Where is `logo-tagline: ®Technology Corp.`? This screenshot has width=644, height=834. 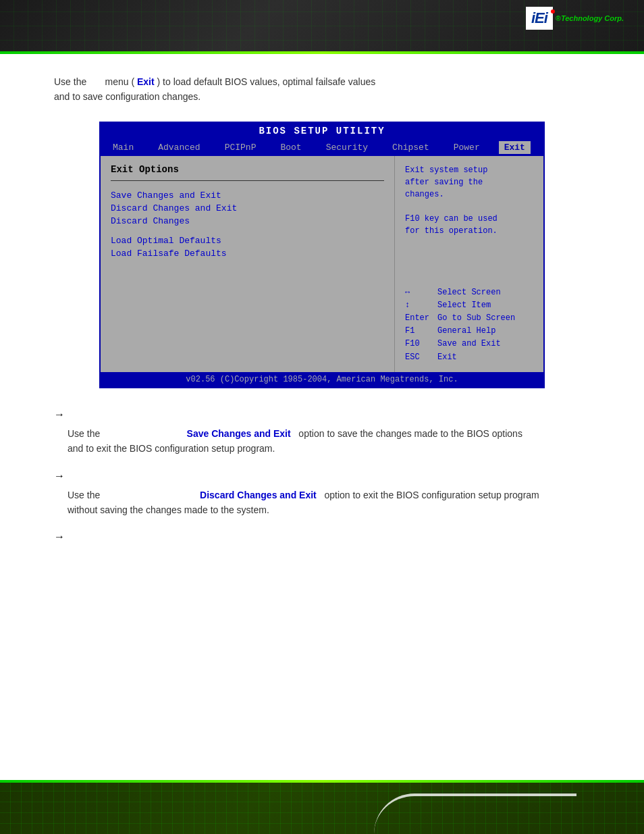 logo-tagline: ®Technology Corp. is located at coordinates (590, 18).